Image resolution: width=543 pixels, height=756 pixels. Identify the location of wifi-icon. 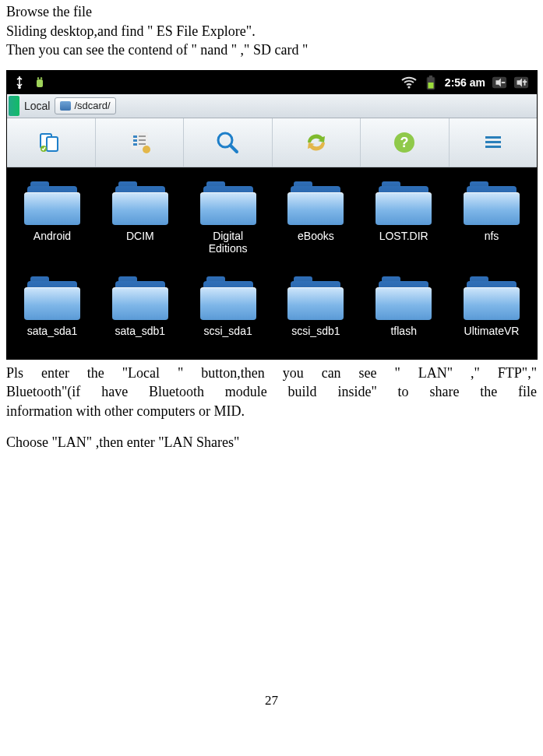
(409, 83).